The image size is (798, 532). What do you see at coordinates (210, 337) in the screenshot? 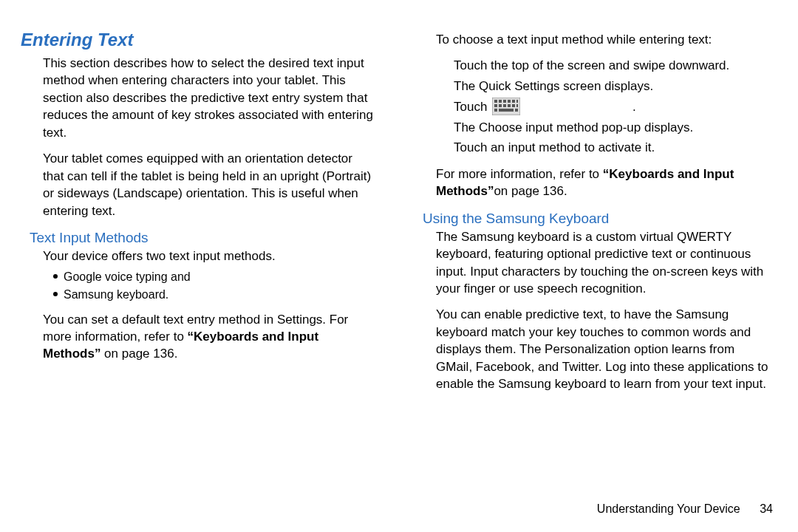
I see `default-method-info: You can set a default text entry method …` at bounding box center [210, 337].